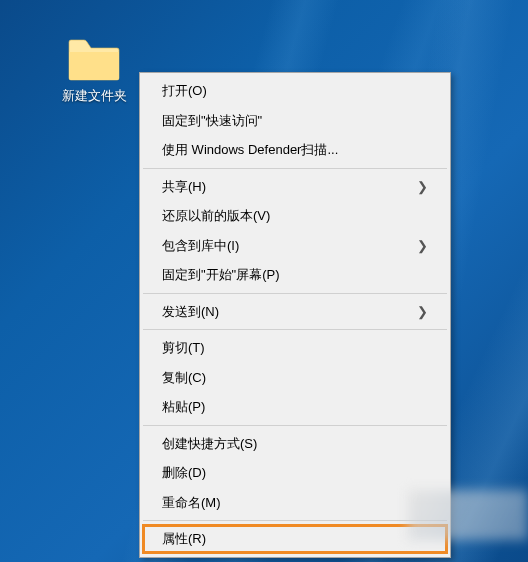 The width and height of the screenshot is (528, 562). I want to click on blurred-region, so click(468, 515).